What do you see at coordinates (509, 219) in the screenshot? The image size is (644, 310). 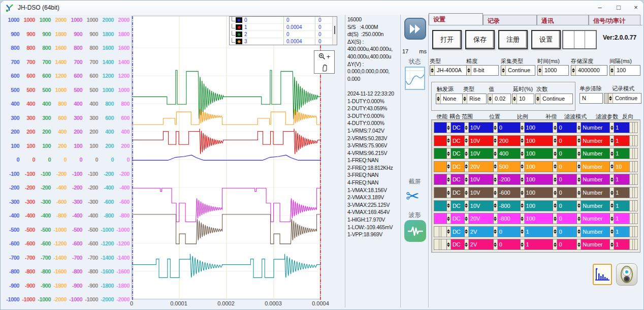 I see `channel-position: -800` at bounding box center [509, 219].